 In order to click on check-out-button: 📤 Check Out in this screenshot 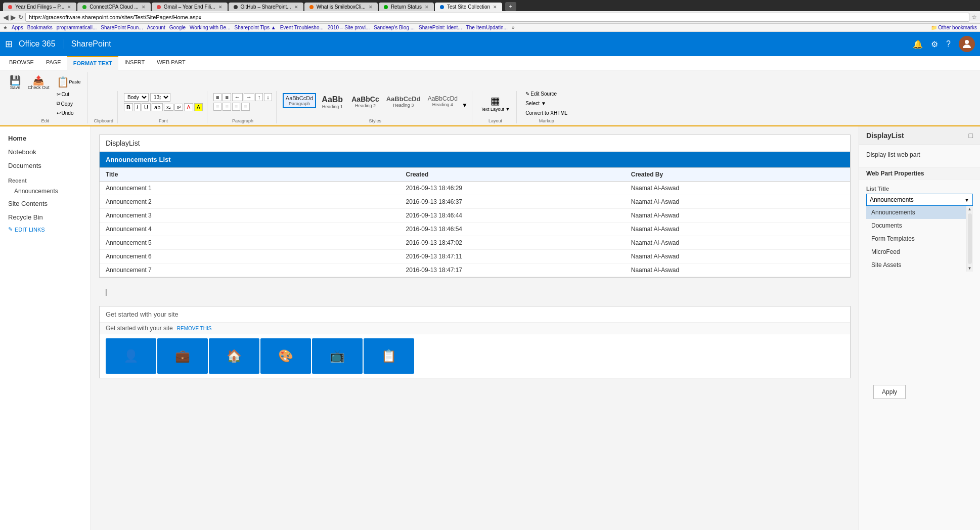, I will do `click(38, 83)`.